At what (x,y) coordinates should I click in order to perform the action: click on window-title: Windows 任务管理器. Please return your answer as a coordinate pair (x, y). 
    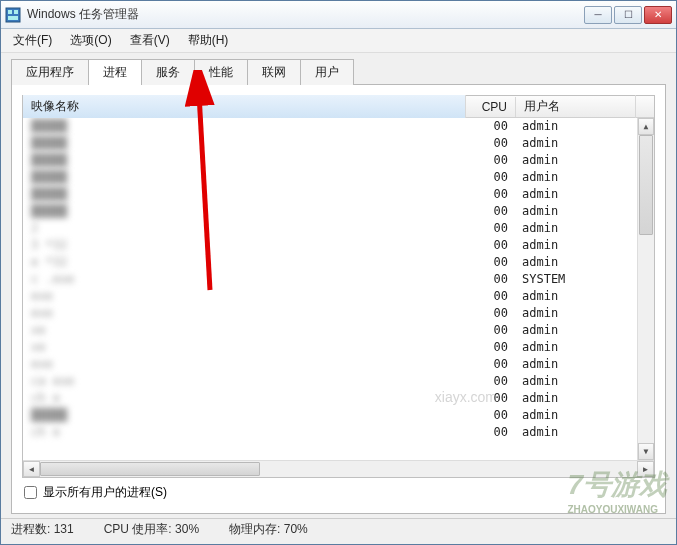
    Looking at the image, I should click on (306, 14).